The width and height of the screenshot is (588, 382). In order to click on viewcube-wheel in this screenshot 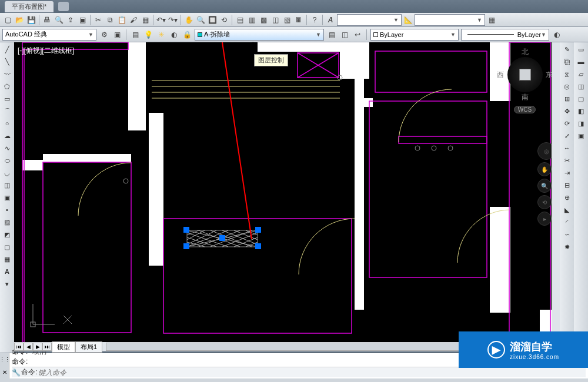, I will do `click(525, 75)`.